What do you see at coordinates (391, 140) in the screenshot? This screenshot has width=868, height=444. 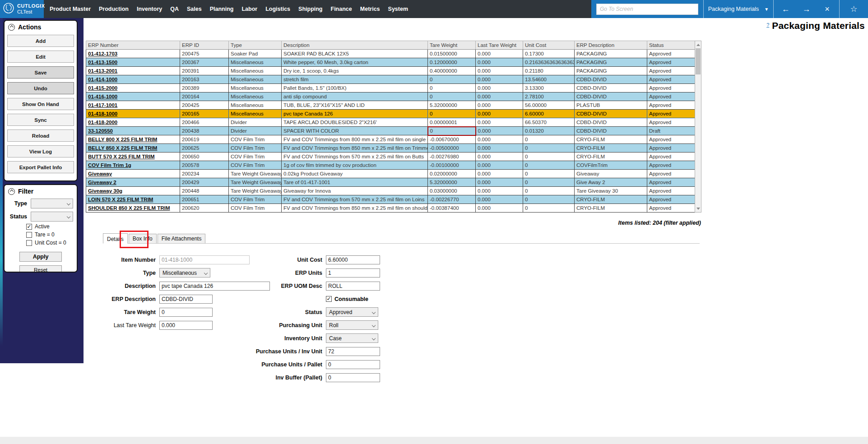 I see `table-row: BELLY 800 X 225 FILM TRIM 200619 COV Fil…` at bounding box center [391, 140].